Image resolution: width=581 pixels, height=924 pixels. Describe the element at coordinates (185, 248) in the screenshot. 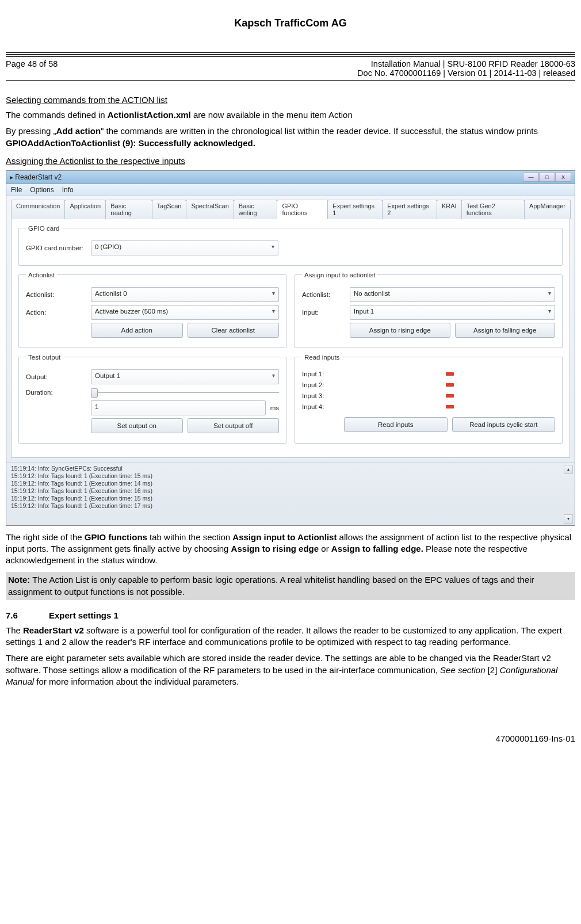

I see `dropdown-gpio-card-number: 0 (GPIO)` at that location.